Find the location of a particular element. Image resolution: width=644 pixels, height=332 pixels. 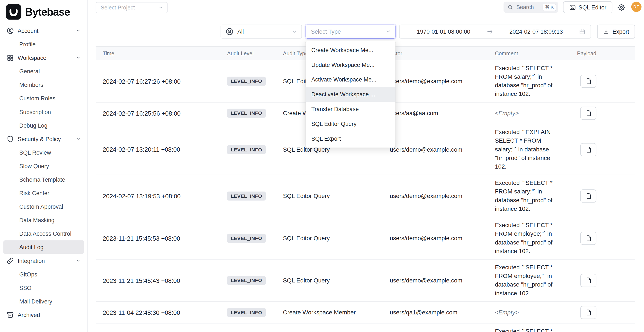

sidebar-item-custom-approval: Custom Approval is located at coordinates (44, 206).